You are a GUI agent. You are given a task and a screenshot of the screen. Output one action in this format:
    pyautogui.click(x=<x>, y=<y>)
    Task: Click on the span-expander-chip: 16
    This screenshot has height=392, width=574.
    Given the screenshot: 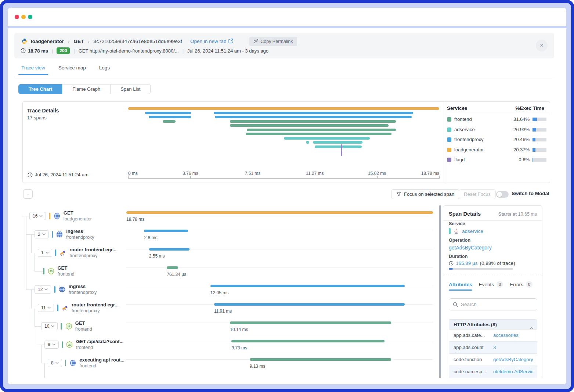 What is the action you would take?
    pyautogui.click(x=37, y=216)
    